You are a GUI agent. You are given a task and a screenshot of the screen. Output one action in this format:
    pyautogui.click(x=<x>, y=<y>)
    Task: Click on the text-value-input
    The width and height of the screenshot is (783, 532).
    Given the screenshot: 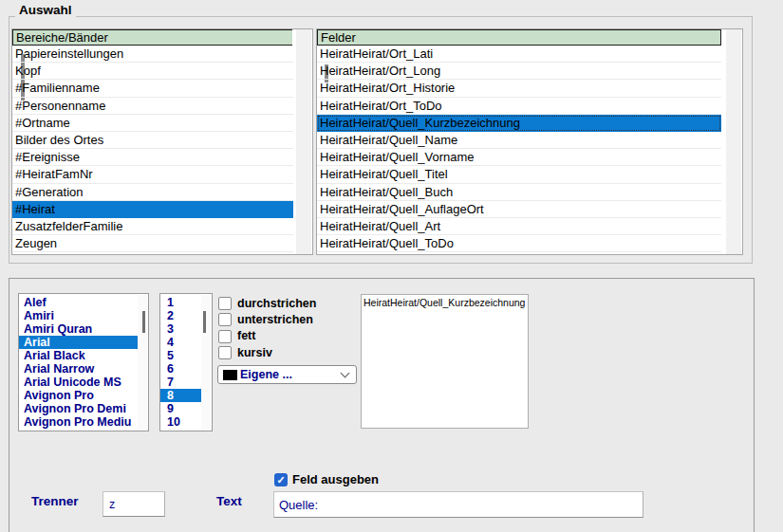 What is the action you would take?
    pyautogui.click(x=458, y=504)
    